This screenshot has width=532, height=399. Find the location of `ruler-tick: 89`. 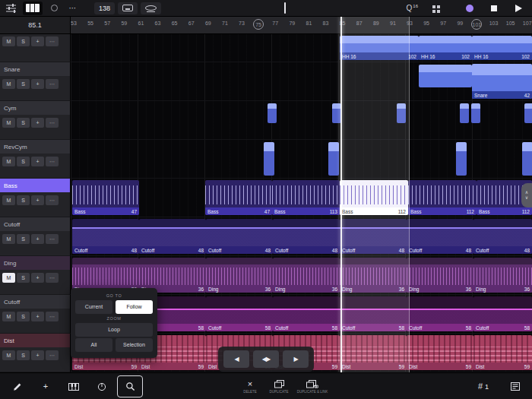

ruler-tick: 89 is located at coordinates (376, 23).